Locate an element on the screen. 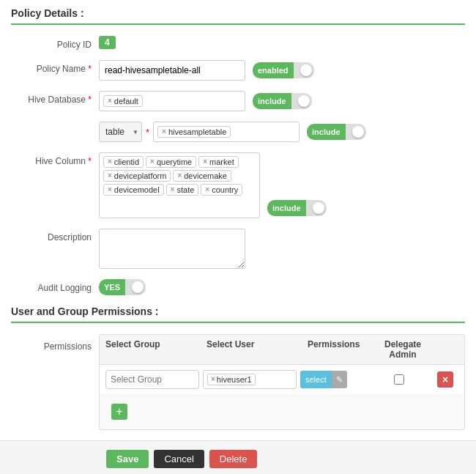  hive-database-required: * is located at coordinates (89, 100).